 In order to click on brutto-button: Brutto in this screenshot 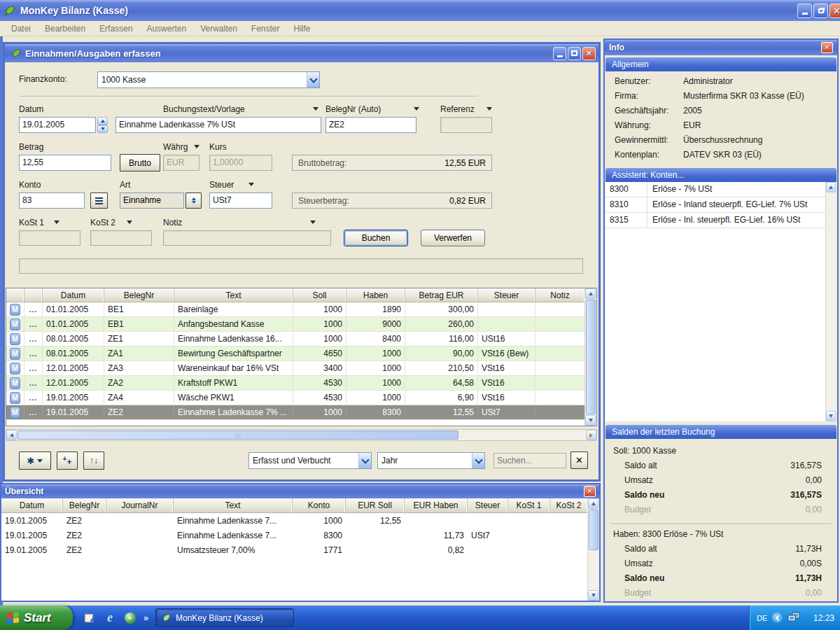, I will do `click(140, 162)`.